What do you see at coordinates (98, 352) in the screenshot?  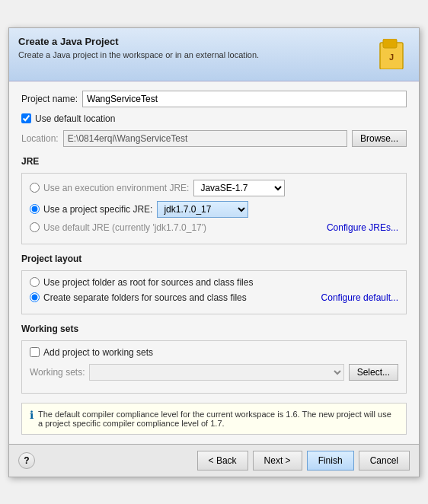 I see `add-working-sets-label: Add project to working sets` at bounding box center [98, 352].